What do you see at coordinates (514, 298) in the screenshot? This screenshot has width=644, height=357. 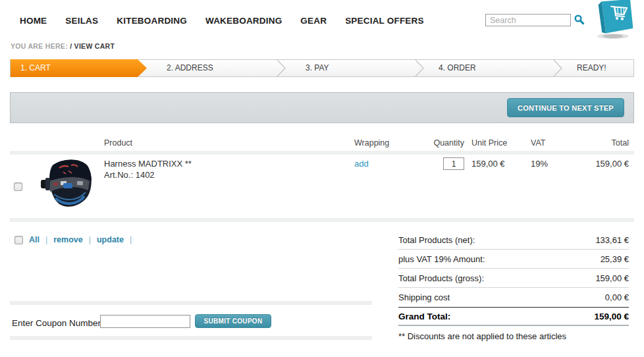 I see `shipping-cost-row: Shipping cost 0,00 €` at bounding box center [514, 298].